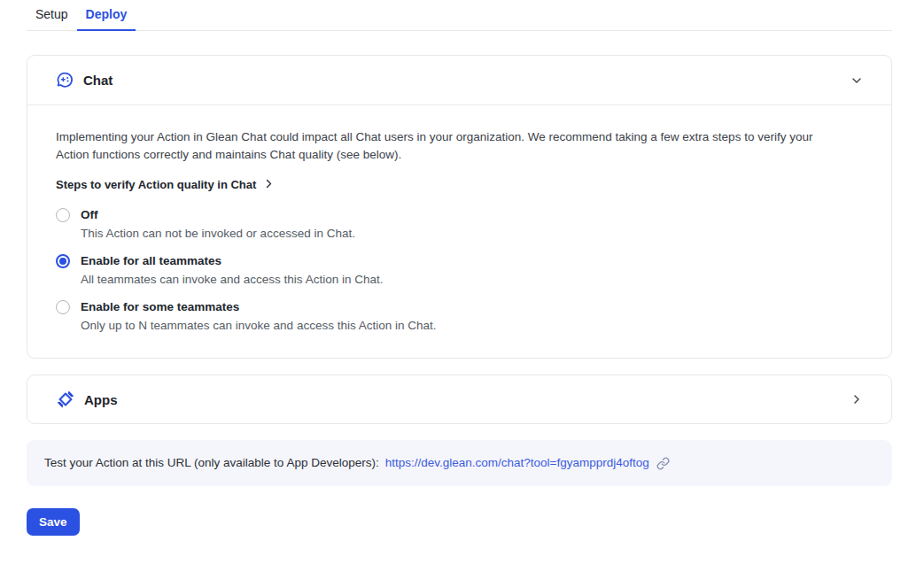  I want to click on tab-bar: Setup Deploy, so click(459, 16).